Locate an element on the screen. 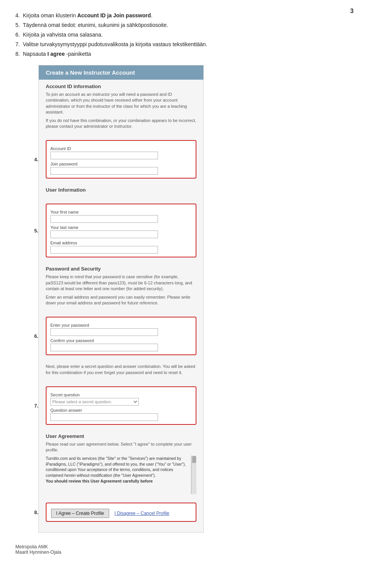  password-desc1: Please keep in mind that your password i… is located at coordinates (121, 283).